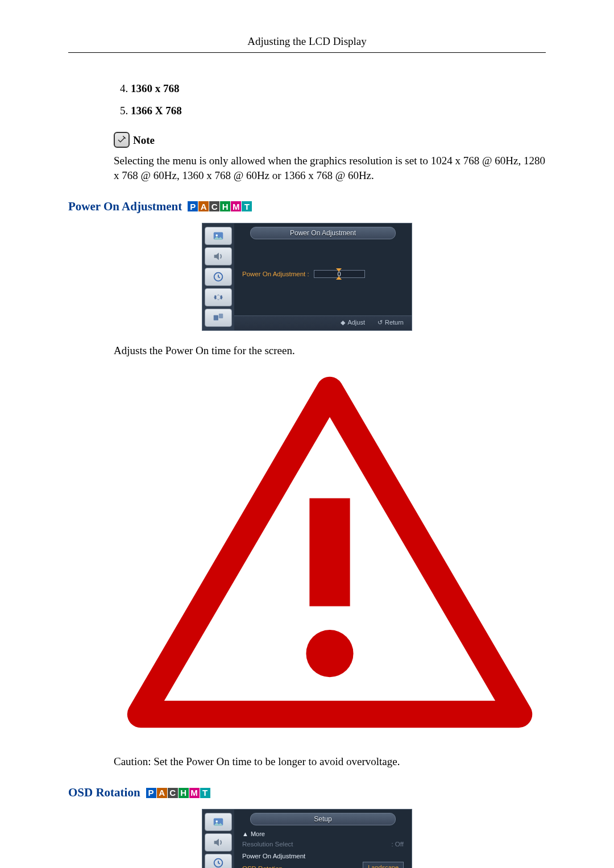  Describe the element at coordinates (144, 140) in the screenshot. I see `note-label: Note` at that location.